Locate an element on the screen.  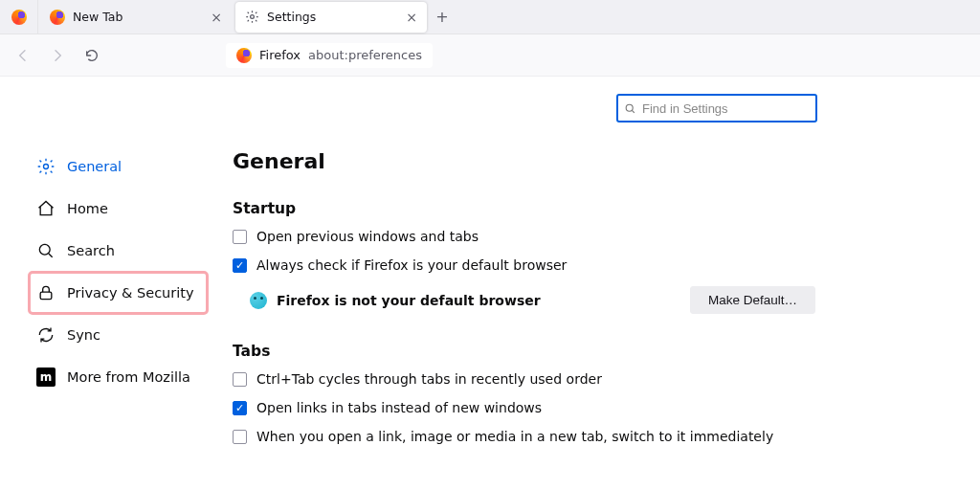
sidebar-item-label: General is located at coordinates (94, 167).